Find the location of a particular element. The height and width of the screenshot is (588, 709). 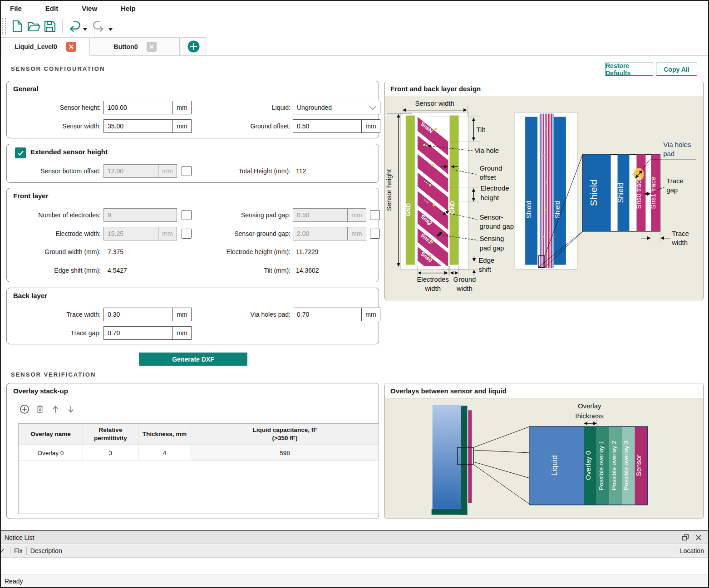

trace-gap-input is located at coordinates (138, 333).